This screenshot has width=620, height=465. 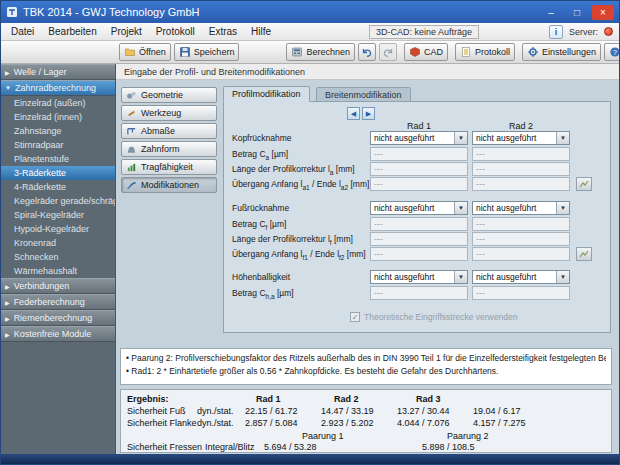 What do you see at coordinates (259, 225) in the screenshot?
I see `betrag-cf-label: Betrag Cf [µm]` at bounding box center [259, 225].